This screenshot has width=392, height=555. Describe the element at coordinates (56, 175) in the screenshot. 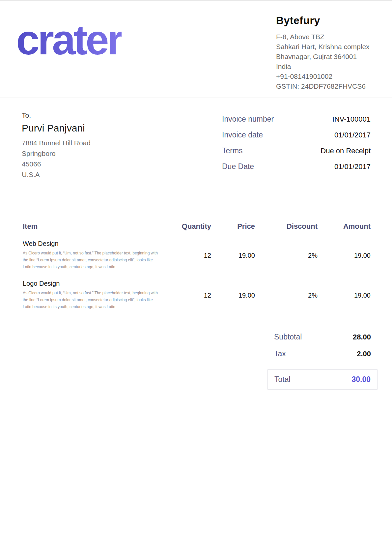

I see `customer-address-line: U.S.A` at that location.